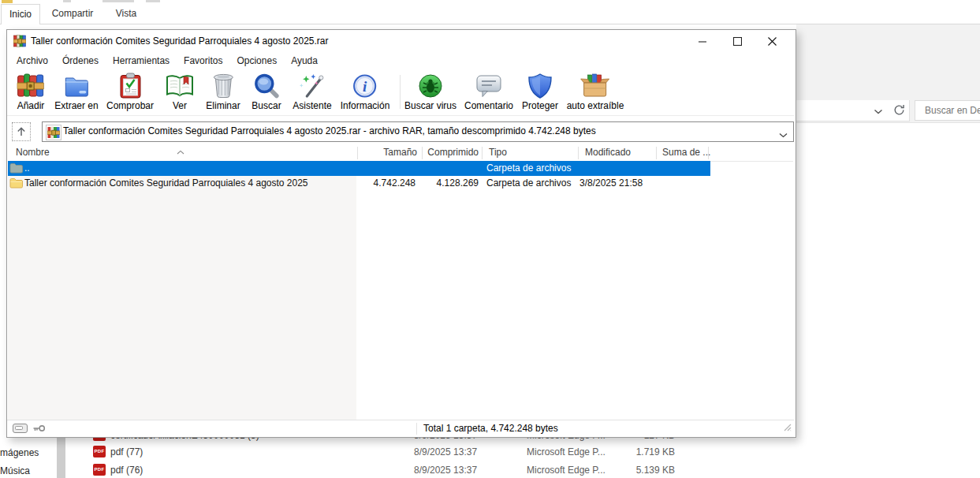  Describe the element at coordinates (180, 41) in the screenshot. I see `window-title: Taller conformación Comites Seguridad Pa…` at that location.